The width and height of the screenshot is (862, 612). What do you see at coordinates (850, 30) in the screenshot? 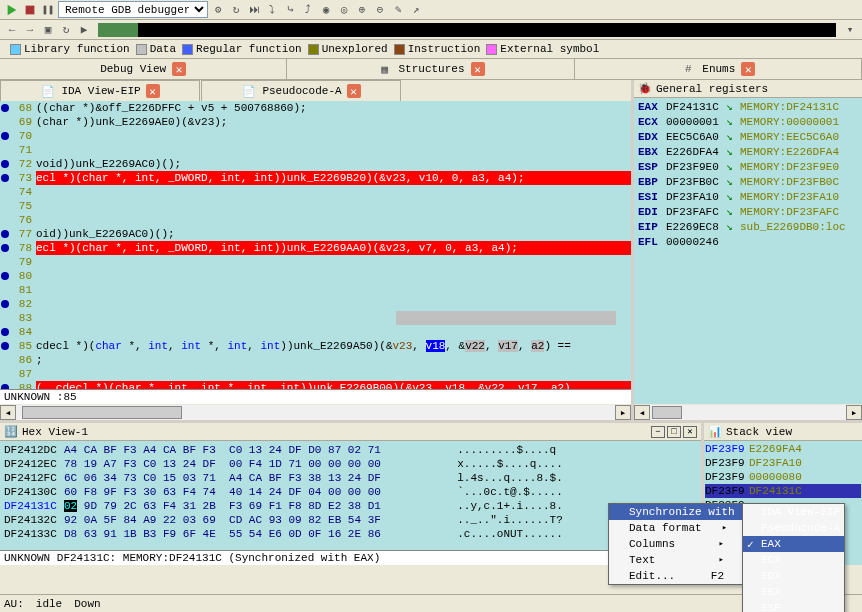
I see `nav-icon-6: ▾` at bounding box center [850, 30].